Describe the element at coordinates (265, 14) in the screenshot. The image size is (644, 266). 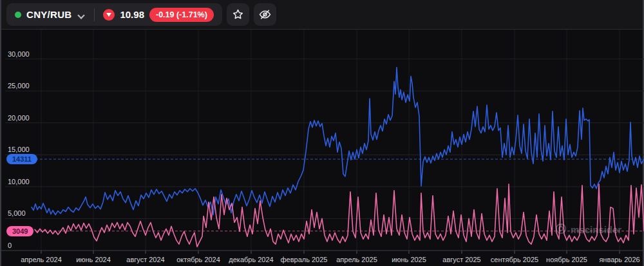
I see `eye-off-icon` at that location.